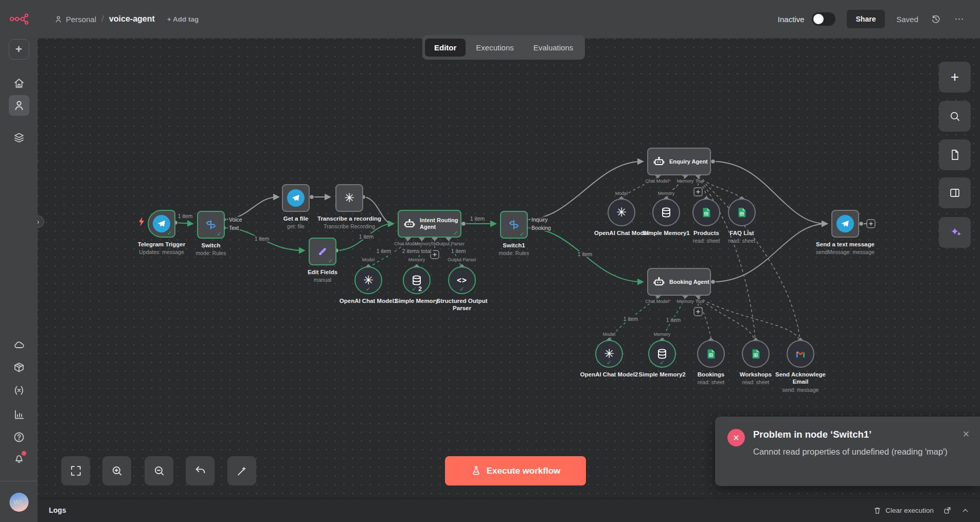 The image size is (980, 522). What do you see at coordinates (75, 20) in the screenshot?
I see `workspace-link: Personal` at bounding box center [75, 20].